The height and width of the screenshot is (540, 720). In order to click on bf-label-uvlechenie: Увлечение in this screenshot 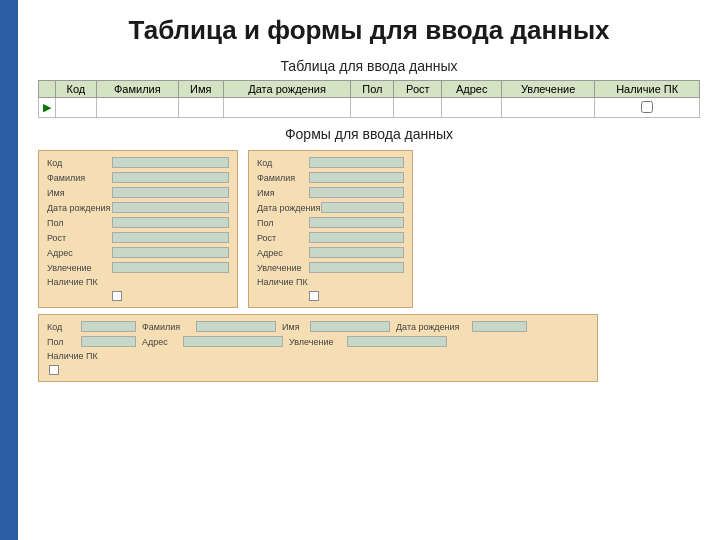, I will do `click(315, 342)`.